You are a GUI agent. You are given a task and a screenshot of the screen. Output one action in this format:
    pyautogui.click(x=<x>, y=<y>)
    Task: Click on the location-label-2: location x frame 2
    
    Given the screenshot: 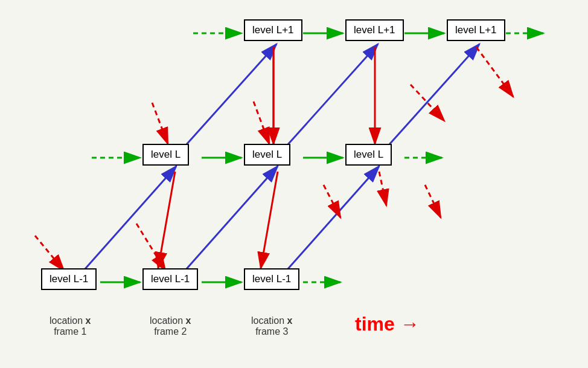 What is the action you would take?
    pyautogui.click(x=170, y=326)
    